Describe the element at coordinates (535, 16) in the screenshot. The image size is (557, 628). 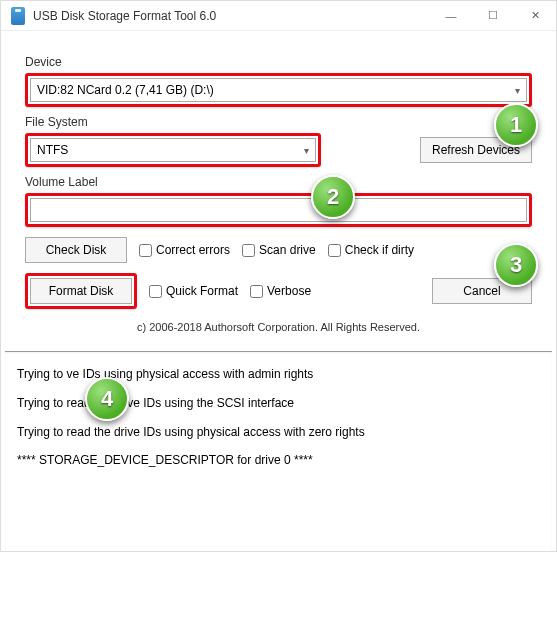
I see `close-button: ✕` at that location.